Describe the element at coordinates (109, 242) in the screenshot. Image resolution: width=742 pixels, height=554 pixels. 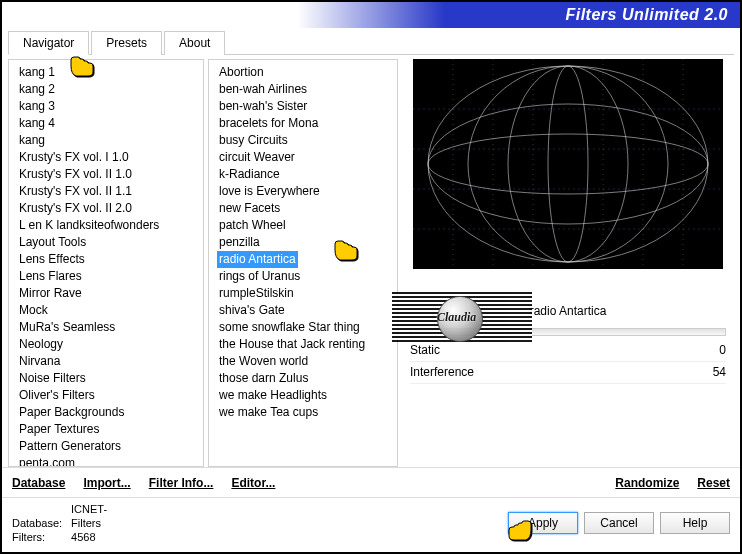
I see `list-item: Layout Tools` at that location.